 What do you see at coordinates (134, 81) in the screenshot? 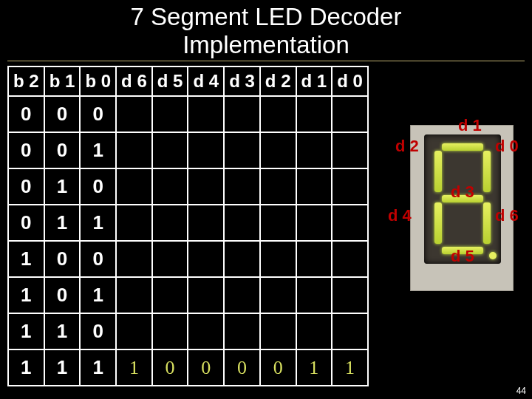
I see `col-header: d 6` at bounding box center [134, 81].